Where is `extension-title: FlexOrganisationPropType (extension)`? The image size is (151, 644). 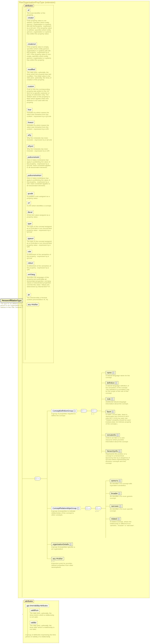 extension-title: FlexOrganisationPropType (extension) is located at coordinates (37, 2).